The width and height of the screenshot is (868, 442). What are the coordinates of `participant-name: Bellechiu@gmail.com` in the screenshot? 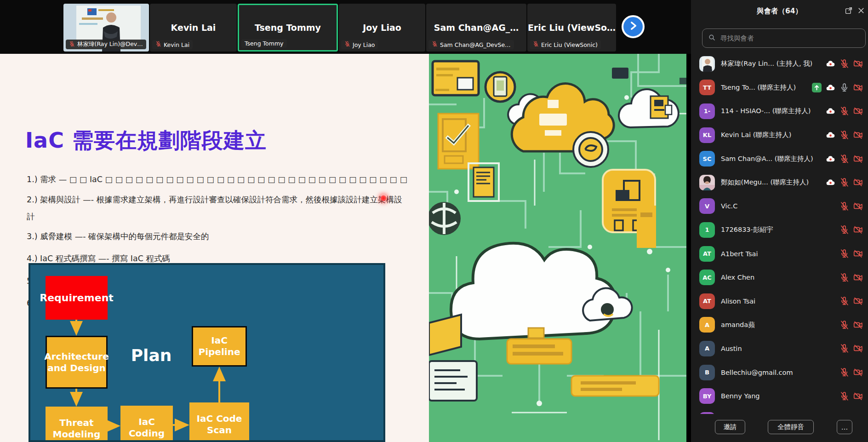 It's located at (780, 373).